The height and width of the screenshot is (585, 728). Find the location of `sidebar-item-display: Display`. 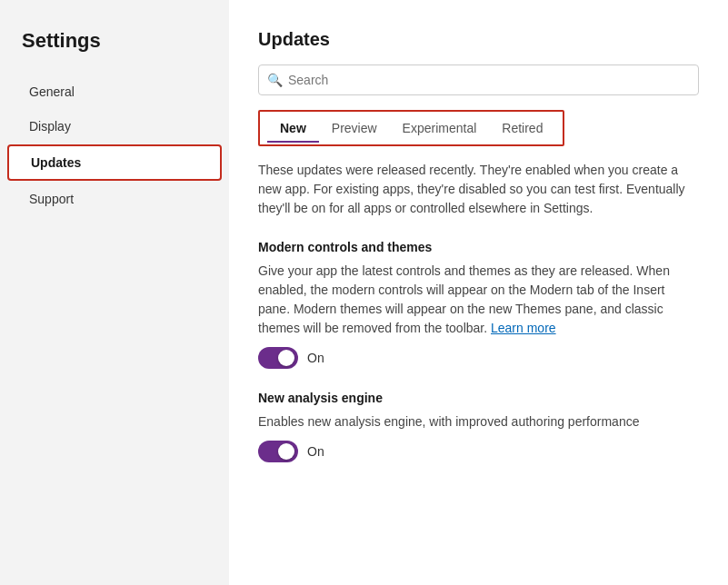

sidebar-item-display: Display is located at coordinates (115, 126).